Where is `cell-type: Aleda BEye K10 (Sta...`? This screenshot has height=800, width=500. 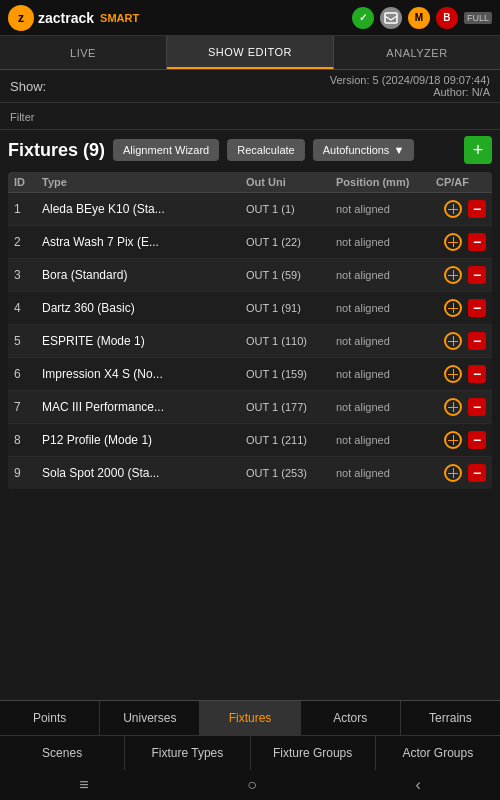
cell-type: Aleda BEye K10 (Sta... is located at coordinates (144, 209).